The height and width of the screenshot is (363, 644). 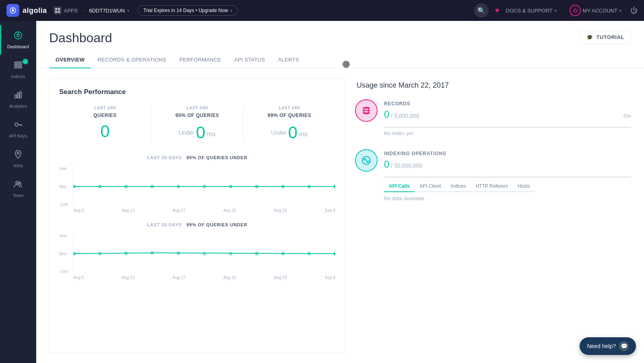 What do you see at coordinates (634, 10) in the screenshot?
I see `power-icon: ⏻` at bounding box center [634, 10].